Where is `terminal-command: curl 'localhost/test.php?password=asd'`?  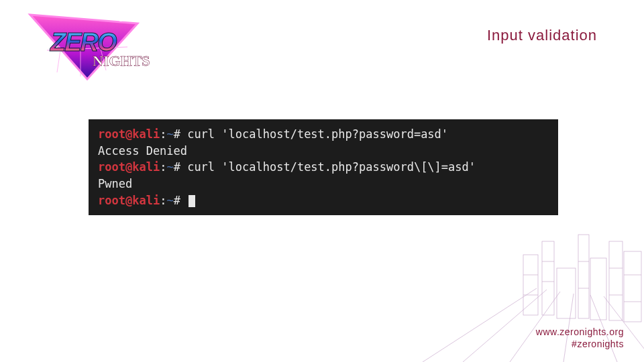
terminal-command: curl 'localhost/test.php?password=asd' is located at coordinates (318, 134).